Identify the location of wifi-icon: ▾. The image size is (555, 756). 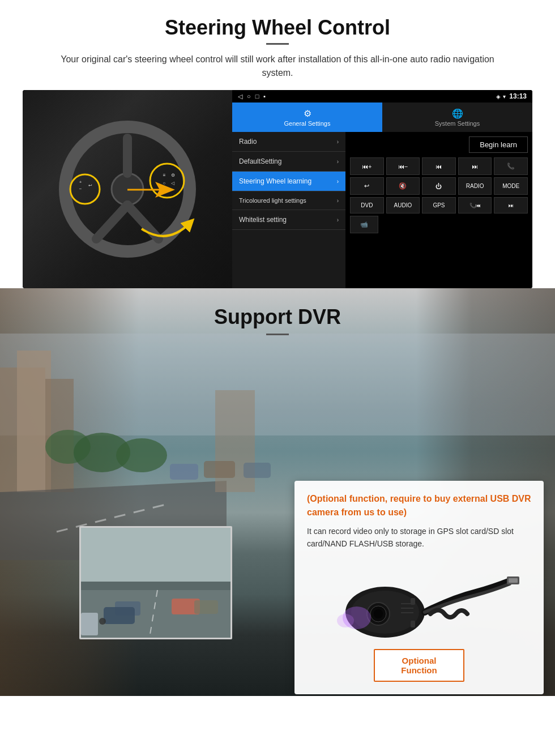
(504, 96).